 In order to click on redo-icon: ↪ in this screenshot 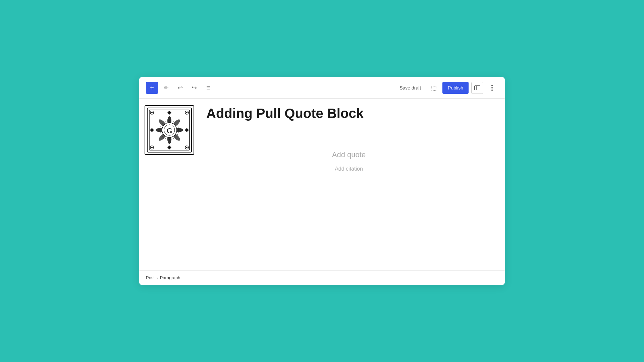, I will do `click(195, 88)`.